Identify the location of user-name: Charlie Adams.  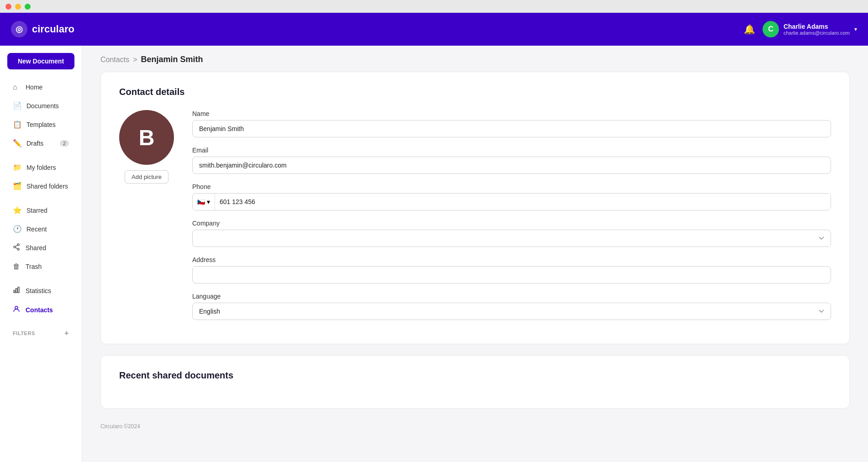
(816, 26).